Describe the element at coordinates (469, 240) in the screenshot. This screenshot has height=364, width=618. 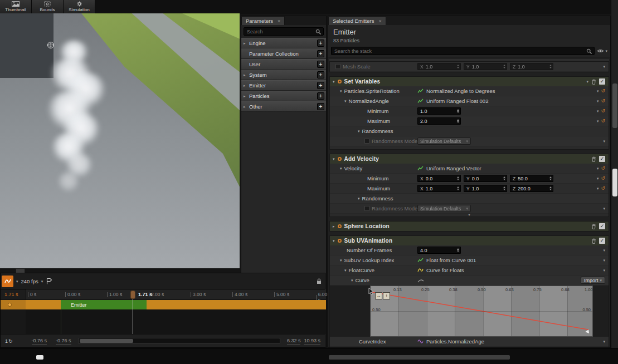
I see `sub-uv-animation-header: ▾ Sub UVAnimation ✓` at that location.